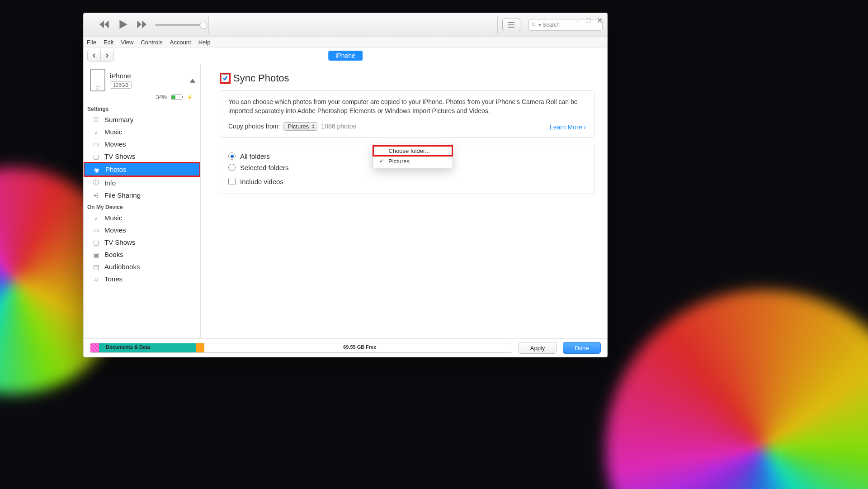 The image size is (868, 489). Describe the element at coordinates (407, 107) in the screenshot. I see `sync-description: You can choose which photos from your co…` at that location.